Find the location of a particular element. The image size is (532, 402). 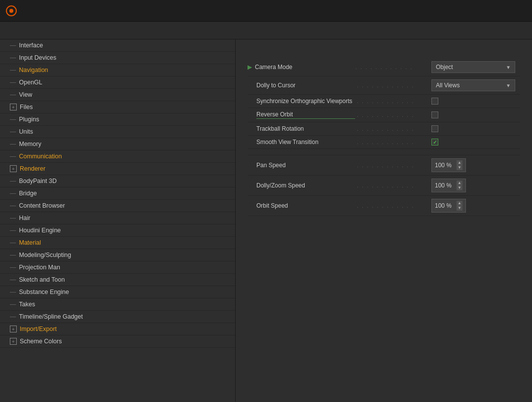

settings-label-trackball-rotation: Trackball Rotation. . . . . . . . . . . … is located at coordinates (339, 129).